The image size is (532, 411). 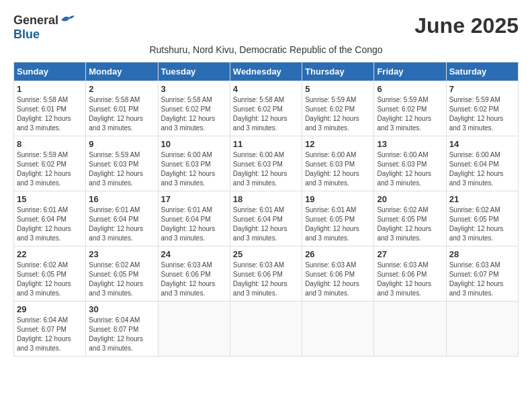 I want to click on day-number: 21, so click(x=482, y=199).